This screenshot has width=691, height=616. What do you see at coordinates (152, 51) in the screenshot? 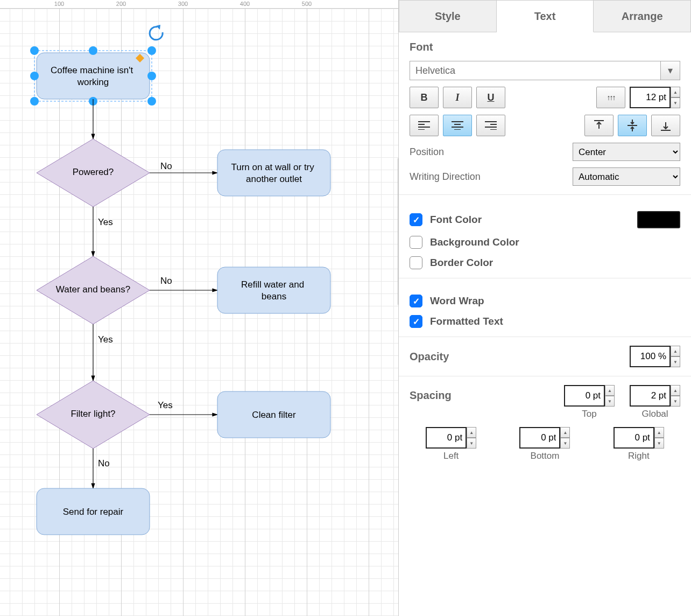
I see `resize-handle-ne` at bounding box center [152, 51].